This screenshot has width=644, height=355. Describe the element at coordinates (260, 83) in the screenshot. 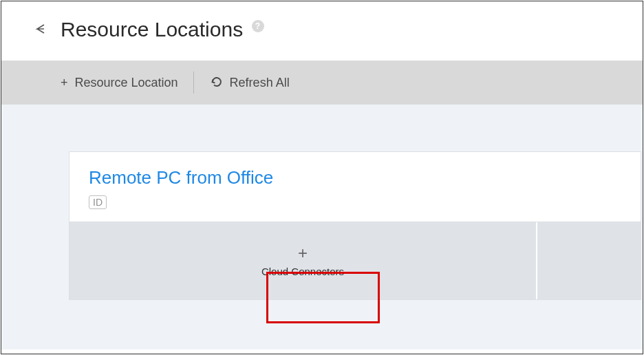

I see `refresh-all-label: Refresh All` at that location.